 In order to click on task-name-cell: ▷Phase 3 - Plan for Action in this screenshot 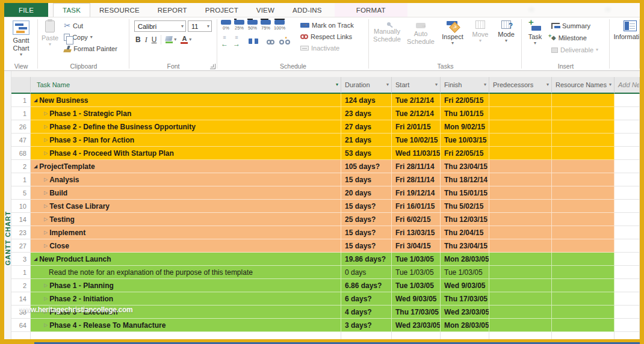, I will do `click(186, 140)`.